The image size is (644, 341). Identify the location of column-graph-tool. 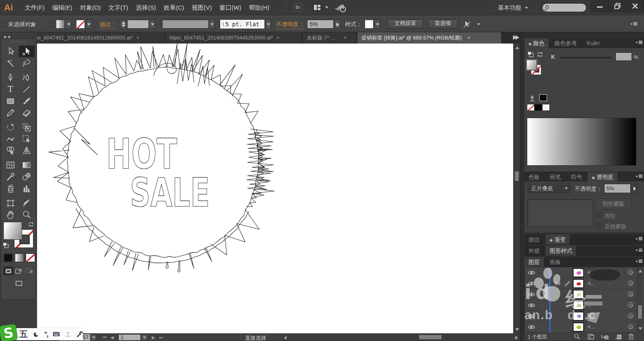
(27, 189).